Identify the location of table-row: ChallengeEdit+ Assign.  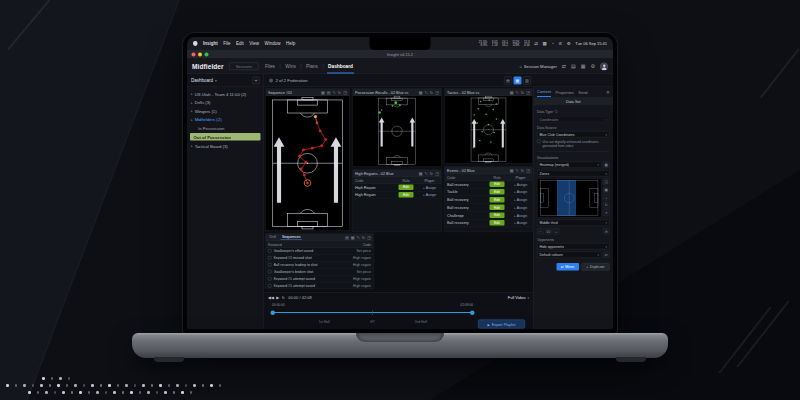
(489, 216).